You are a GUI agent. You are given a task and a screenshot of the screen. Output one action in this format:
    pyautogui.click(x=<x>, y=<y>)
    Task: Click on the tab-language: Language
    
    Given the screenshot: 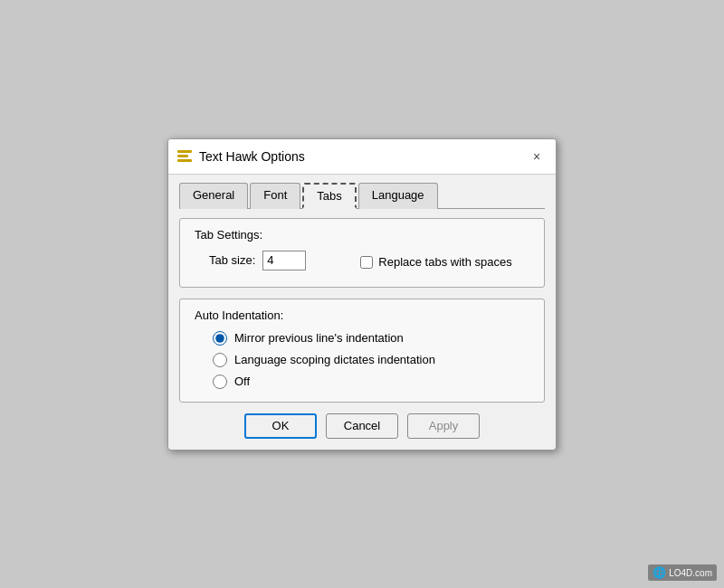 What is the action you would take?
    pyautogui.click(x=398, y=195)
    